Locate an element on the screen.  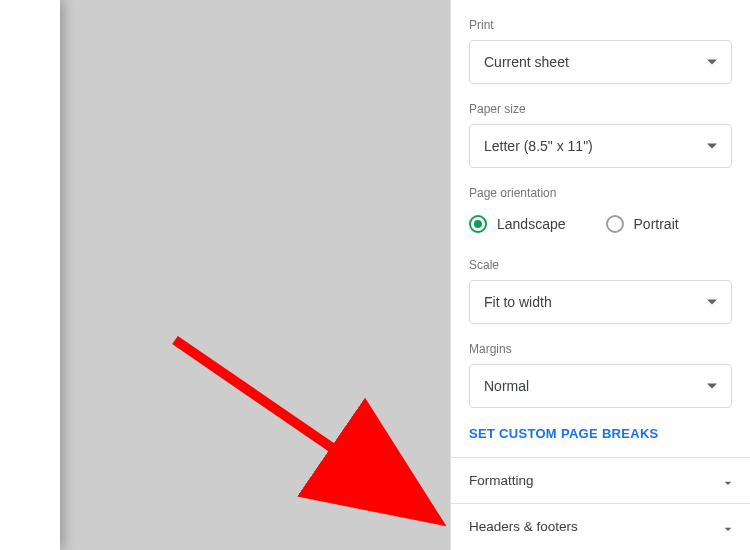
set-custom-page-breaks-link: SET CUSTOM PAGE BREAKS is located at coordinates (600, 442).